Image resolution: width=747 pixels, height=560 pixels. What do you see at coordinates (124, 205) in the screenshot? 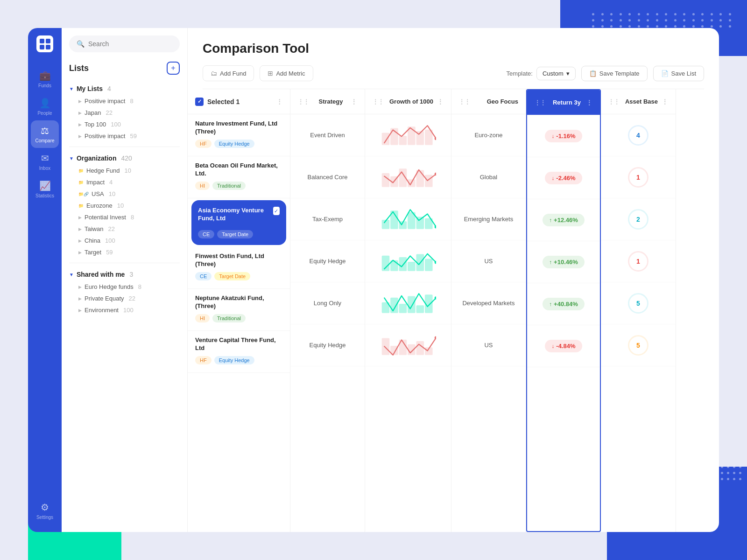
I see `list-item: 📁Eurozone10` at bounding box center [124, 205].